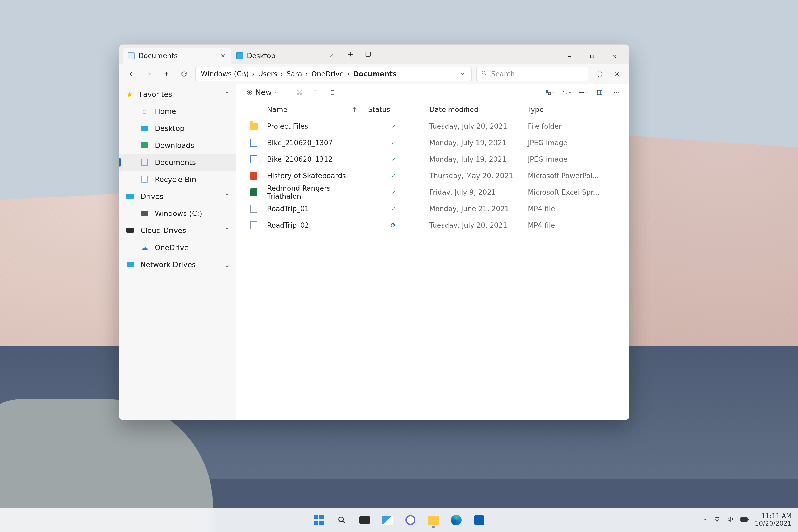 The image size is (798, 532). I want to click on task-view-button, so click(365, 520).